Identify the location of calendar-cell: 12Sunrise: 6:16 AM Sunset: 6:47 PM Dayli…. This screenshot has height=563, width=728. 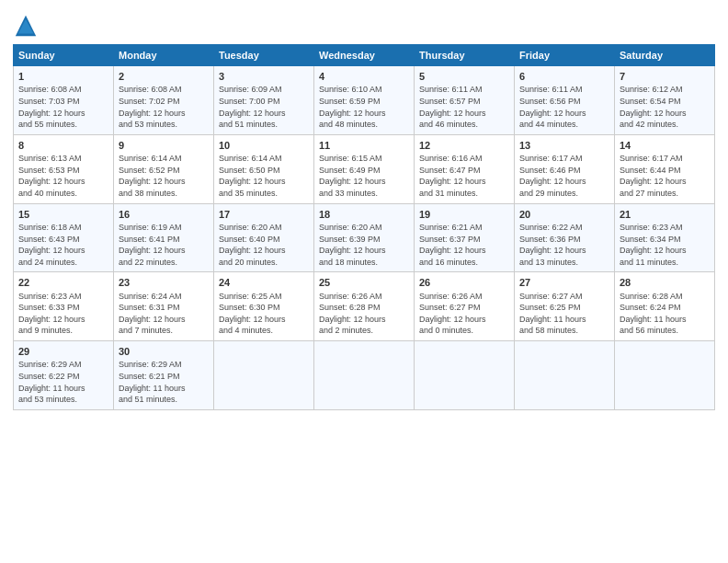
(465, 169).